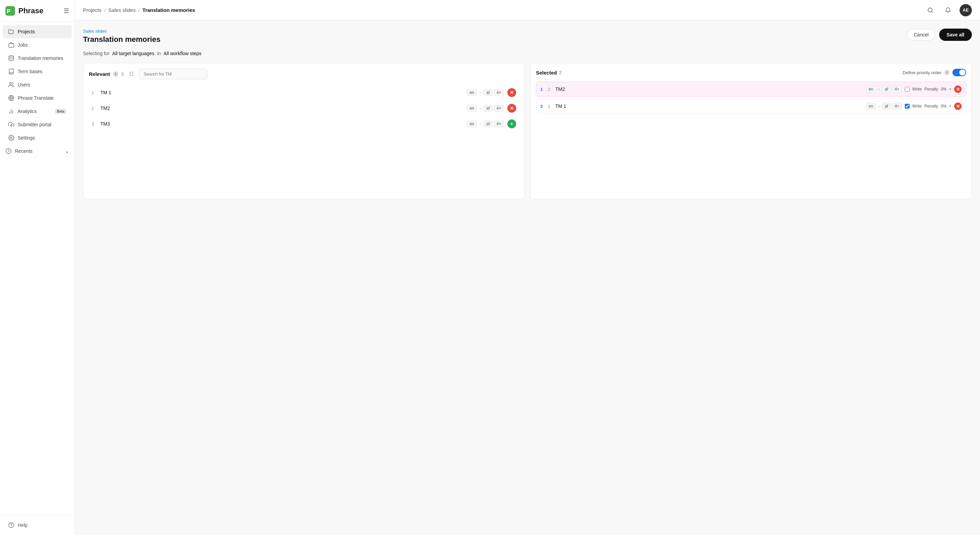 The width and height of the screenshot is (980, 535). Describe the element at coordinates (105, 10) in the screenshot. I see `breadcrumb-sep-1: /` at that location.